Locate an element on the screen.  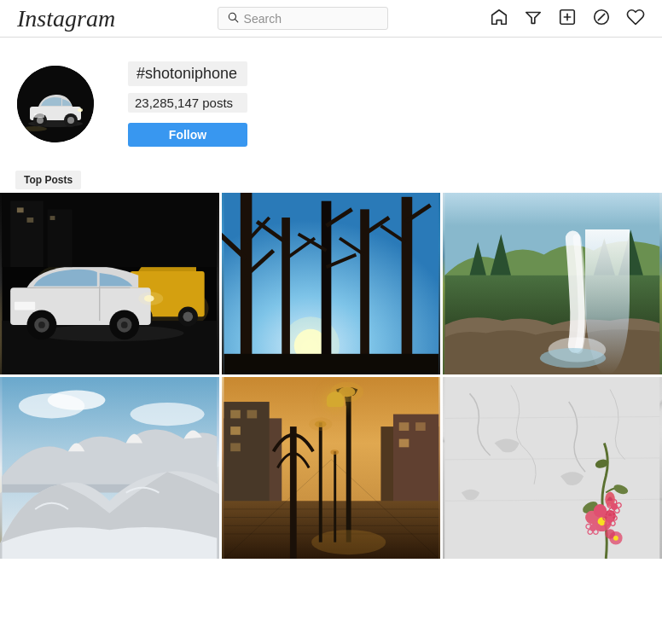
photo-6-image is located at coordinates (553, 467).